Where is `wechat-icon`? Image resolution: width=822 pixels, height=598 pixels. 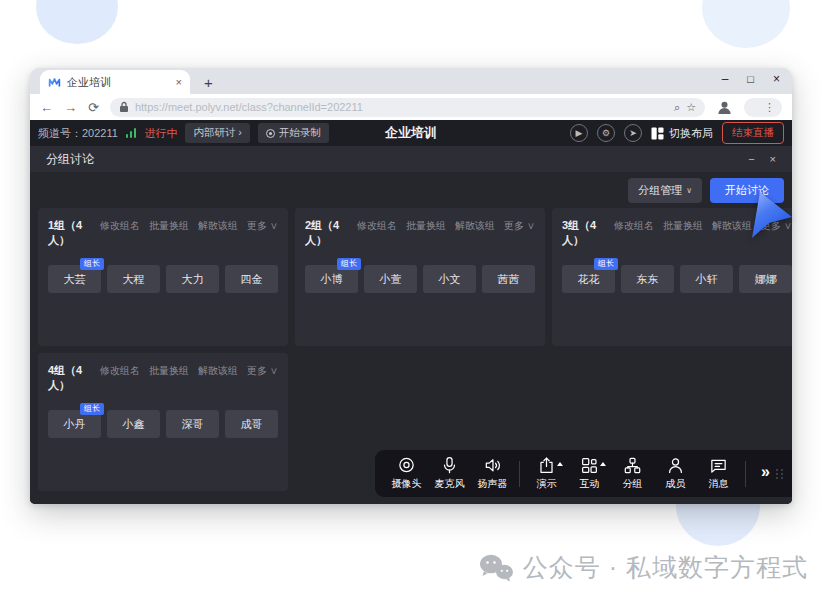
wechat-icon is located at coordinates (496, 568).